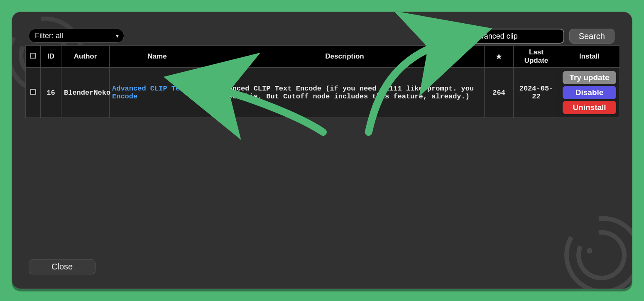  What do you see at coordinates (590, 93) in the screenshot?
I see `disable-button: Disable` at bounding box center [590, 93].